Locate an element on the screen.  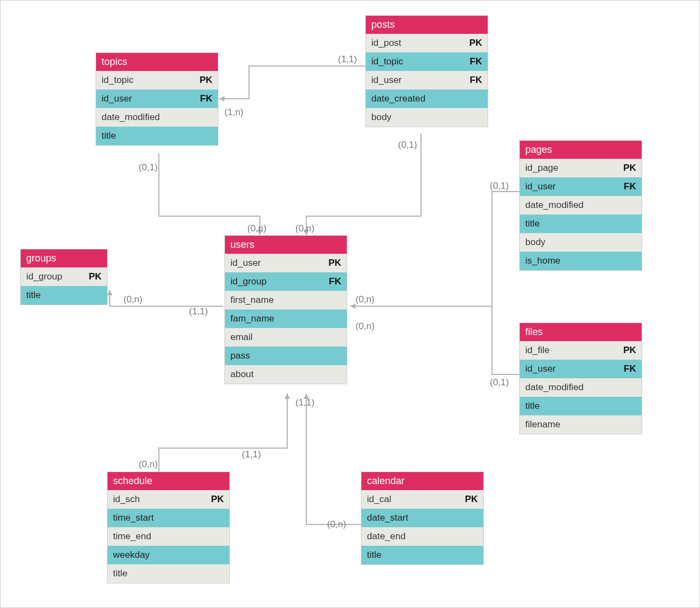
entity-groups: groups id_groupPK title is located at coordinates (64, 277).